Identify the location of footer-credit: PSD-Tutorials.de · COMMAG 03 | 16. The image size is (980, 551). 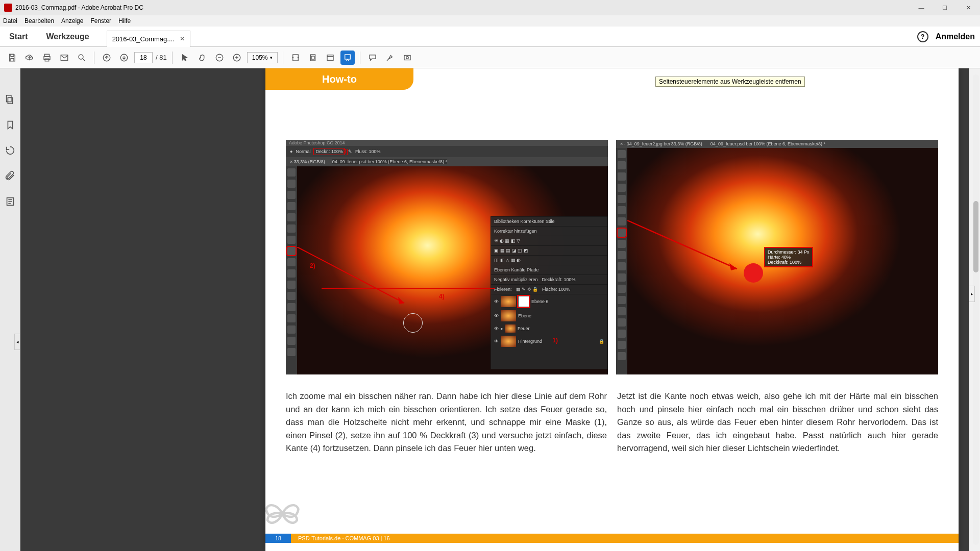
(340, 538).